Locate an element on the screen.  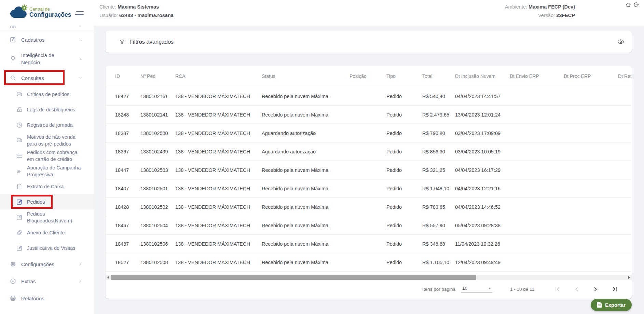
column-header-posicao: Posição is located at coordinates (368, 76).